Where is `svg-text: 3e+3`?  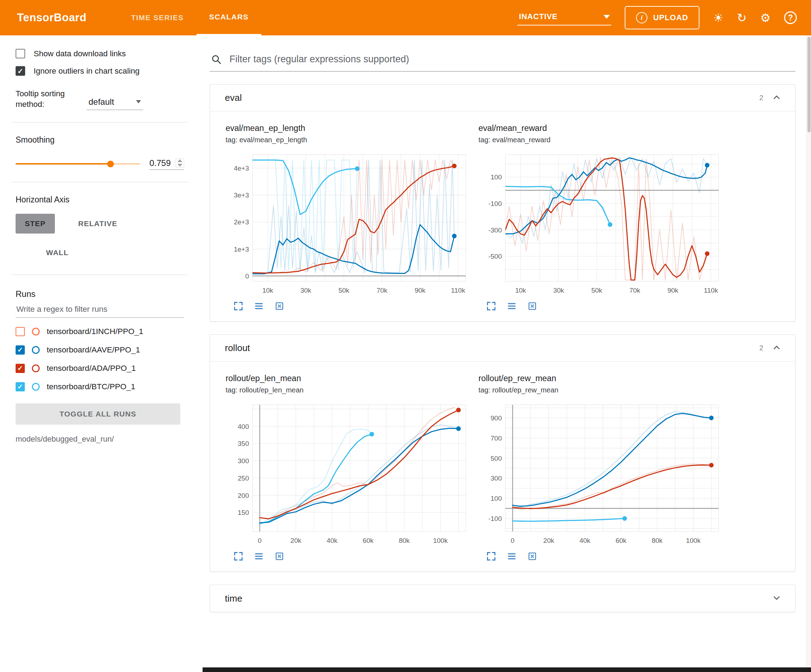 svg-text: 3e+3 is located at coordinates (241, 195).